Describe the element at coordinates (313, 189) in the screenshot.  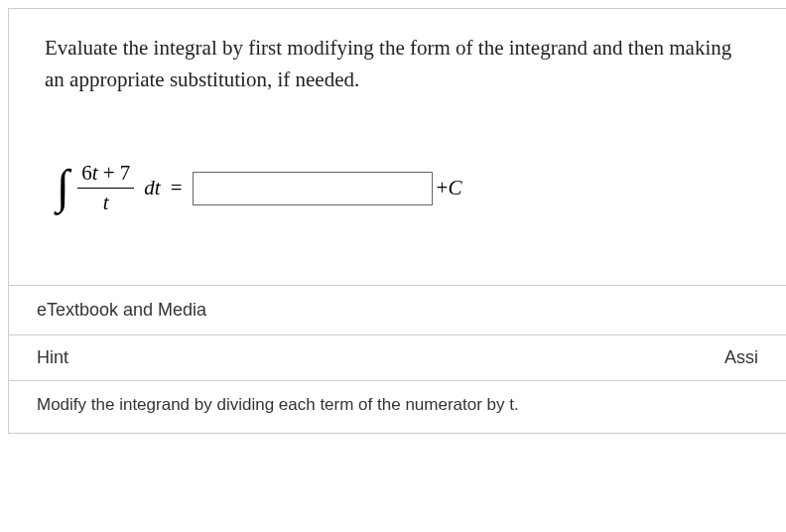
I see `answer-input` at that location.